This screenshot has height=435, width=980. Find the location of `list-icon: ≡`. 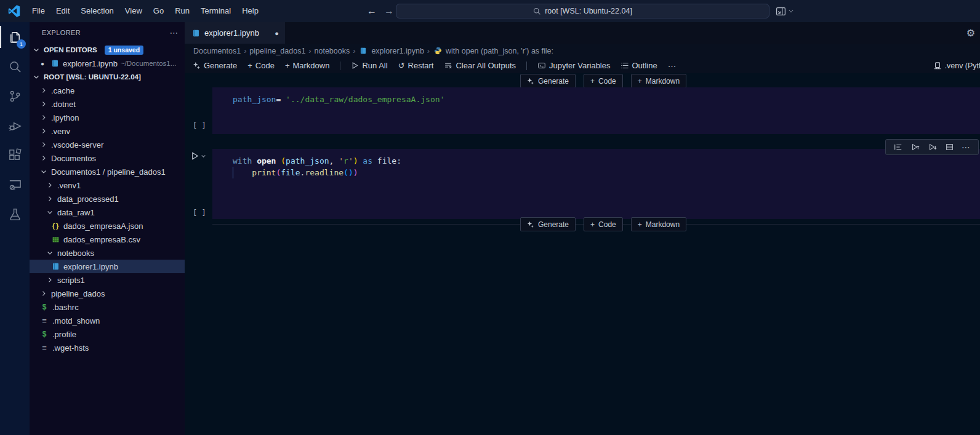

list-icon: ≡ is located at coordinates (44, 348).